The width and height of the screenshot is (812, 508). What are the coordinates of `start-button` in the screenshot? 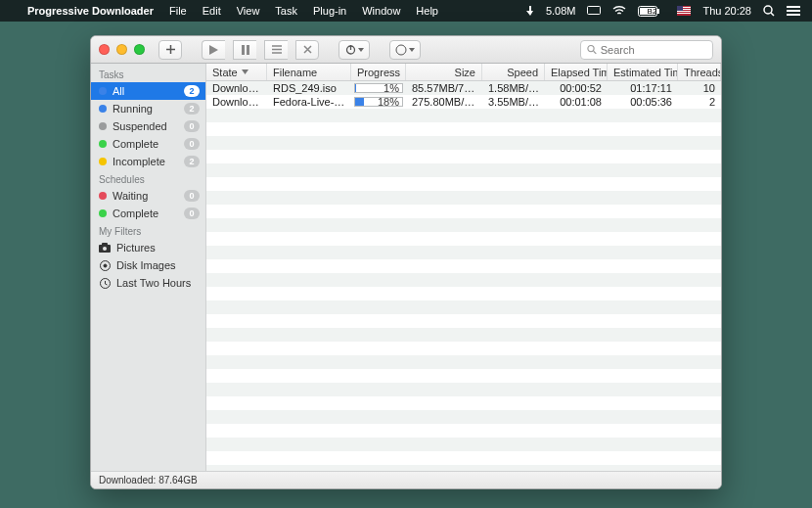 It's located at (213, 50).